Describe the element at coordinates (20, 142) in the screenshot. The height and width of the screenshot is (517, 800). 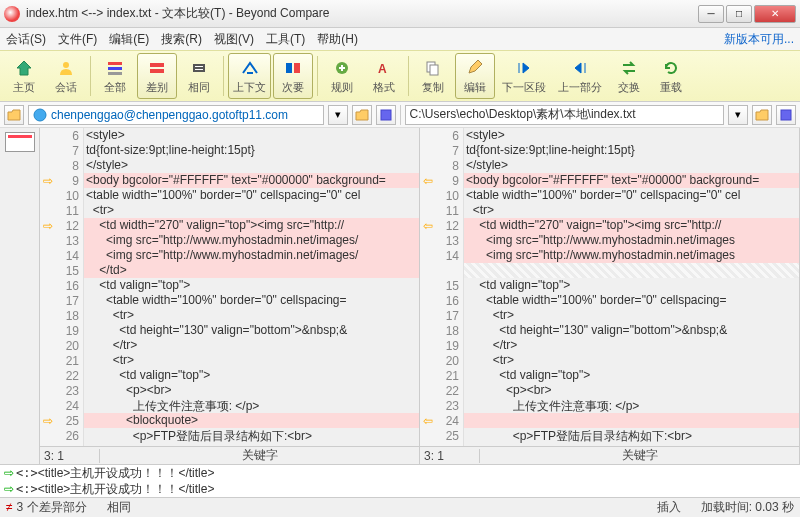
I see `thumbnail` at that location.